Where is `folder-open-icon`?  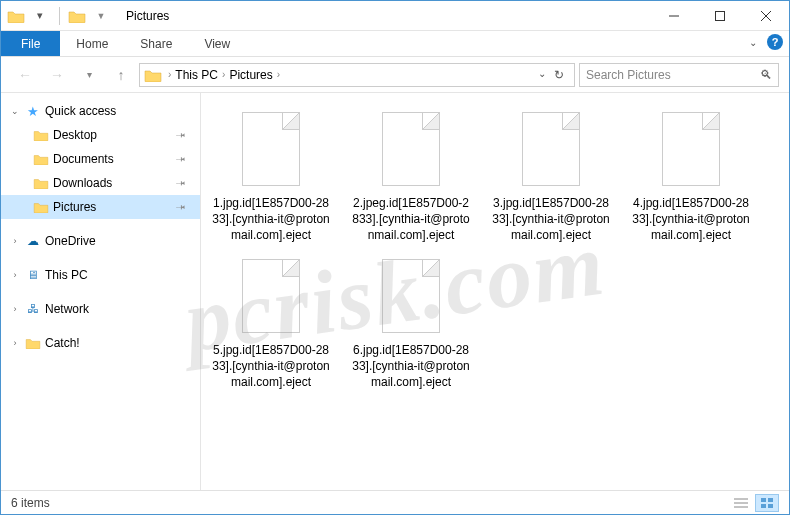 folder-open-icon is located at coordinates (77, 16).